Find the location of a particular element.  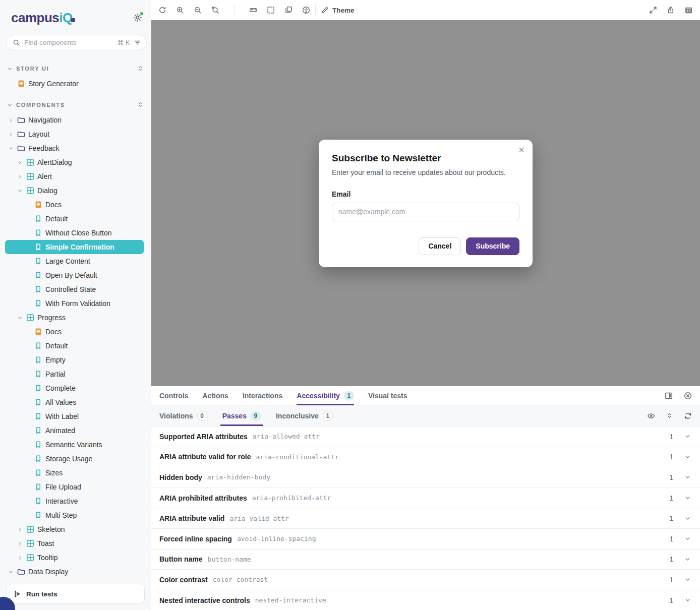

sidebar-item-semantic-variants: Semantic Variants is located at coordinates (75, 445).